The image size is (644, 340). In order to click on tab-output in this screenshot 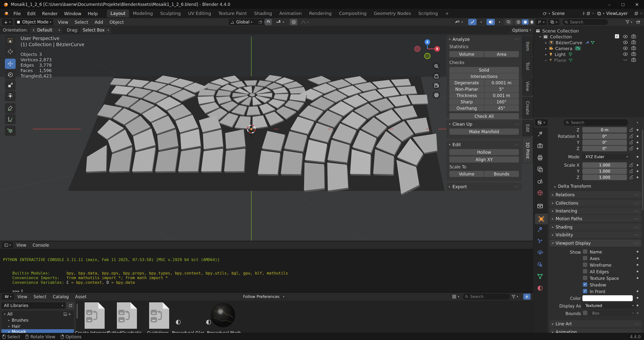, I will do `click(540, 158)`.